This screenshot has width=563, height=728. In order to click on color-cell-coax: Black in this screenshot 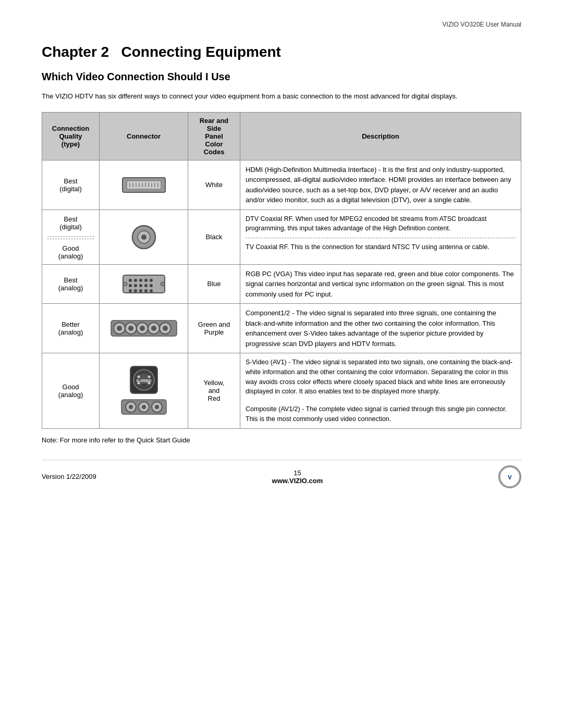, I will do `click(214, 237)`.